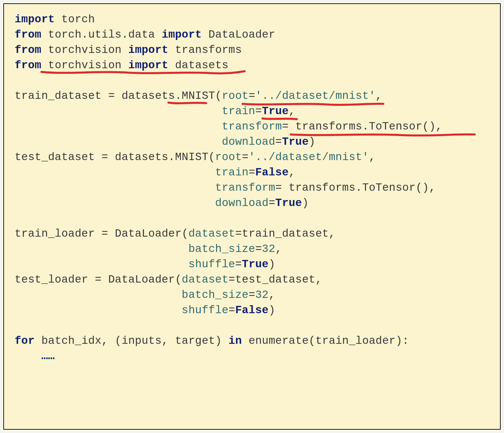 The width and height of the screenshot is (504, 433). Describe the element at coordinates (202, 65) in the screenshot. I see `module-datasets: datasets` at that location.